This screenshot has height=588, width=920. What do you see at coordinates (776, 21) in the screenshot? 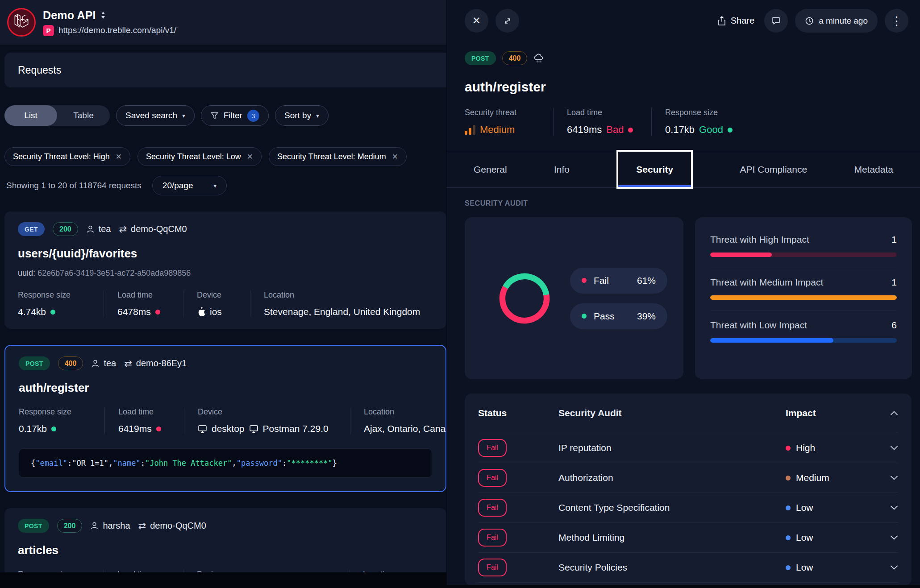
I see `comment-button` at bounding box center [776, 21].